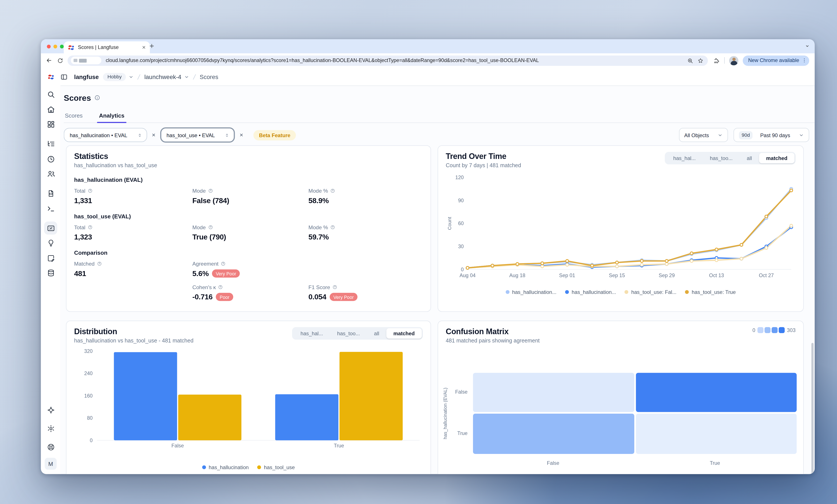 This screenshot has width=837, height=504. Describe the element at coordinates (467, 276) in the screenshot. I see `svg-text: Aug 04` at that location.